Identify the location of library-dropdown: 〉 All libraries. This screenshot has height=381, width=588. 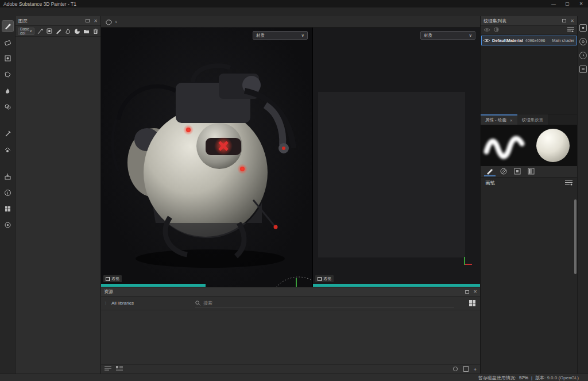
(148, 303).